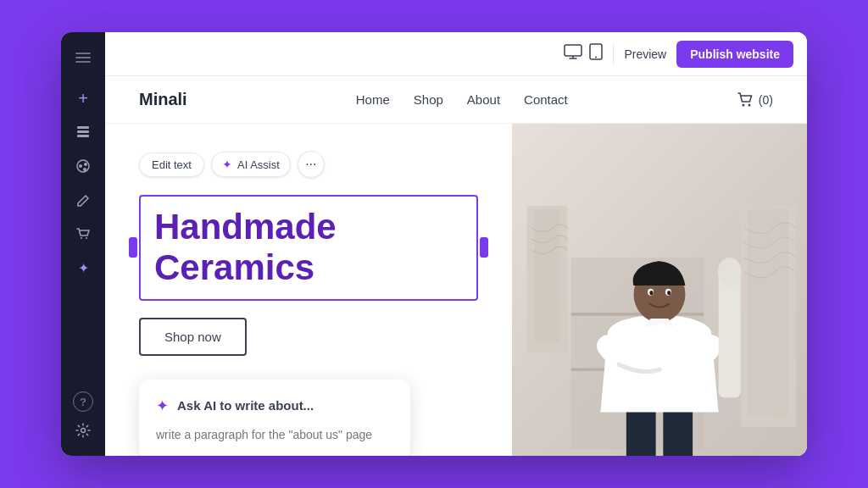 This screenshot has height=488, width=868. I want to click on toolbar-right: Preview Publish website, so click(678, 54).